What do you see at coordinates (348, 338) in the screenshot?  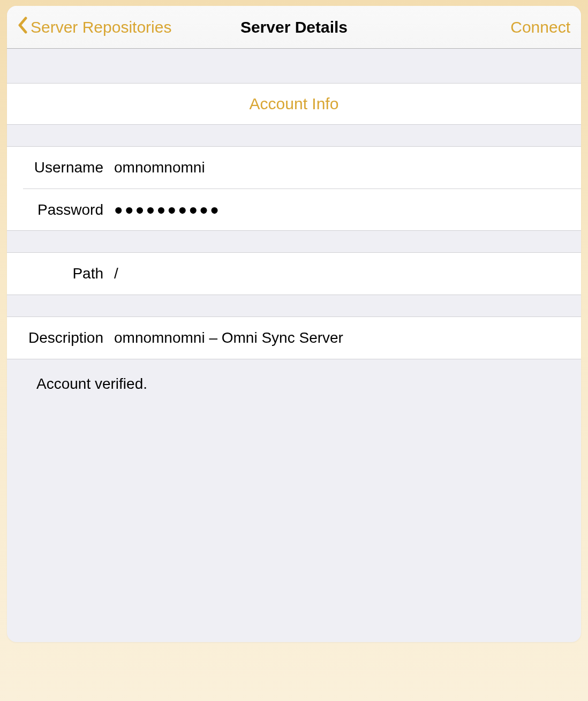 I see `description-field` at bounding box center [348, 338].